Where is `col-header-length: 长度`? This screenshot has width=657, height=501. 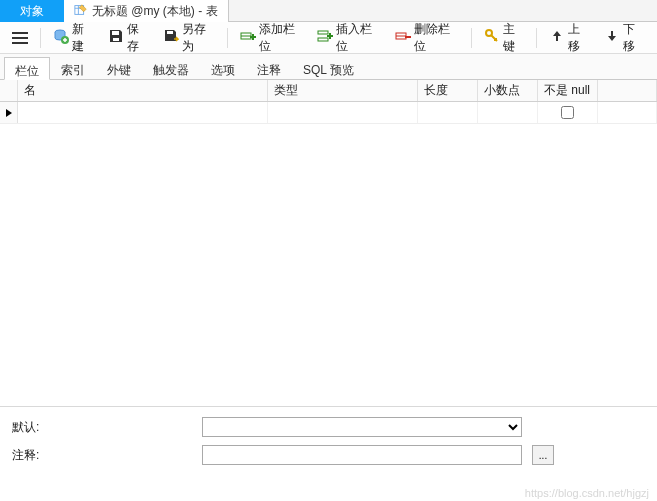 col-header-length: 长度 is located at coordinates (448, 90).